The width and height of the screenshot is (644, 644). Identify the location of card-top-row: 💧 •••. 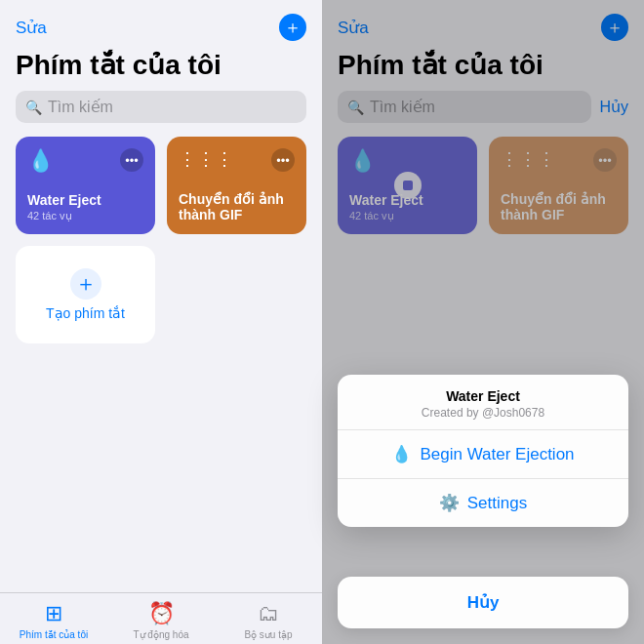
(86, 161).